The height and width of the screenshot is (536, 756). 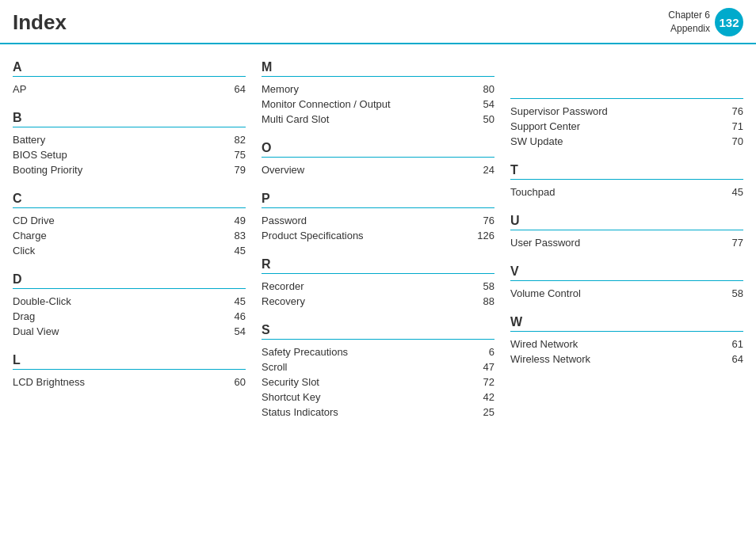 What do you see at coordinates (234, 155) in the screenshot?
I see `index-entry-page: 75` at bounding box center [234, 155].